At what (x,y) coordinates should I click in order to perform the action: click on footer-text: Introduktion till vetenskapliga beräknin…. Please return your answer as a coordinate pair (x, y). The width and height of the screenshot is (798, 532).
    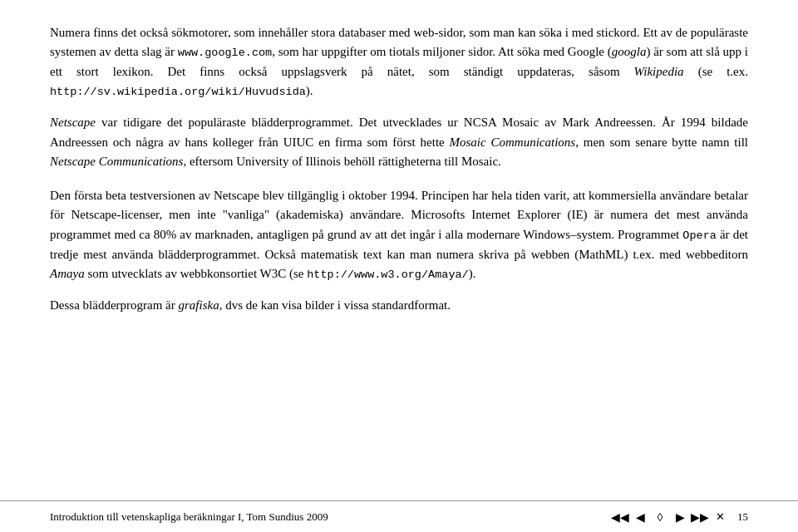
    Looking at the image, I should click on (190, 517).